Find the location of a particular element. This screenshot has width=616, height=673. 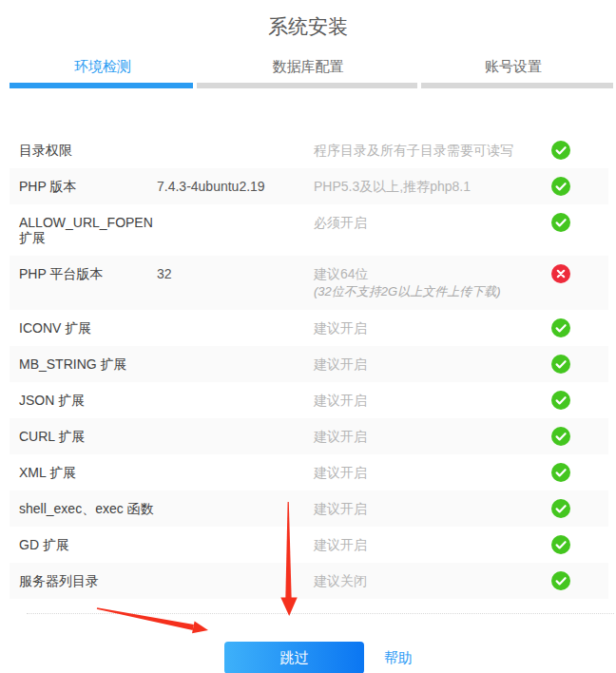

progress-segment-active is located at coordinates (101, 86).